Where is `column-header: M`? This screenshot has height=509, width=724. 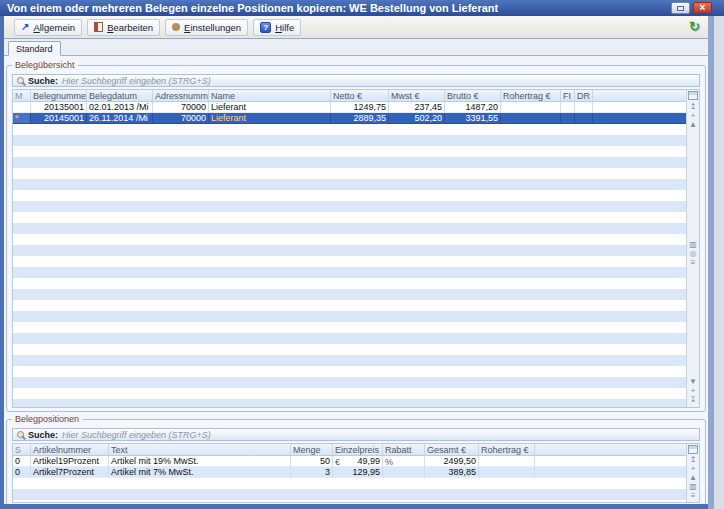 column-header: M is located at coordinates (22, 96).